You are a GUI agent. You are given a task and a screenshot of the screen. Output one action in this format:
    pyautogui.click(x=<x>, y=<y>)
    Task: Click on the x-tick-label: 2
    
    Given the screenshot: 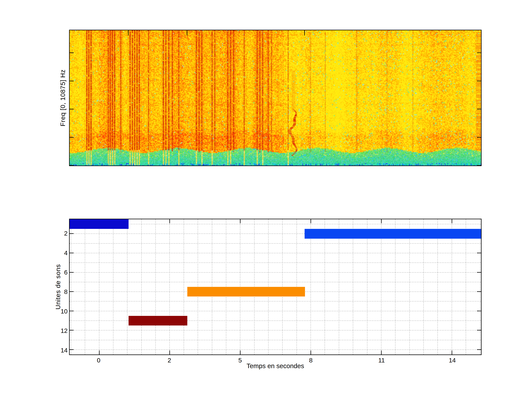 What is the action you would take?
    pyautogui.click(x=169, y=360)
    